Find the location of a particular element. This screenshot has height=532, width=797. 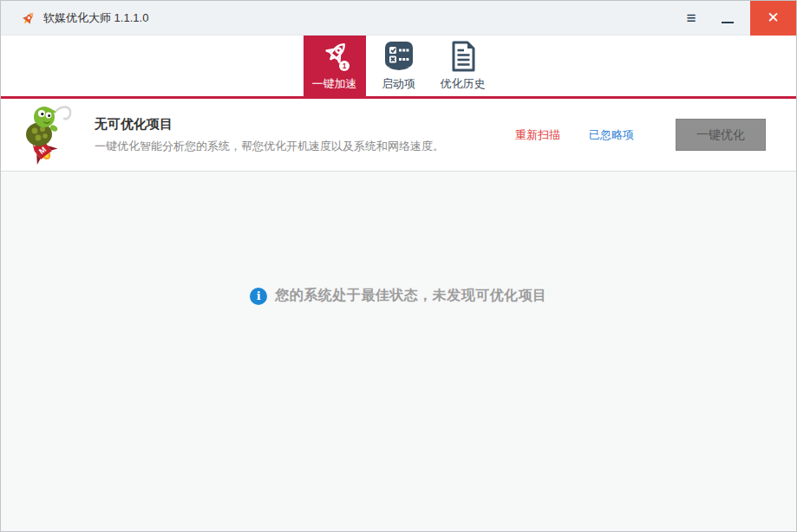

empty-state: i 您的系统处于最佳状态，未发现可优化项目 is located at coordinates (399, 296).